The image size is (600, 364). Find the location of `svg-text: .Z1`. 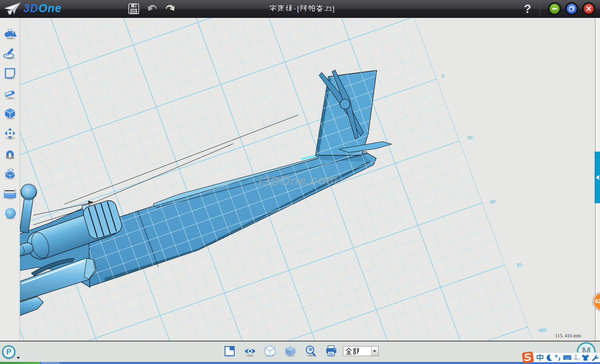

svg-text: .Z1 is located at coordinates (328, 9).